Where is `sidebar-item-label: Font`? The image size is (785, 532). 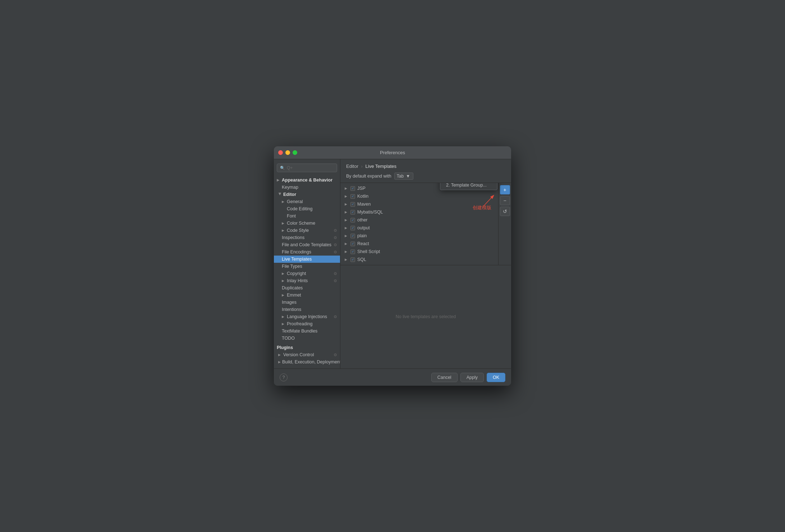
sidebar-item-label: Font is located at coordinates (291, 216).